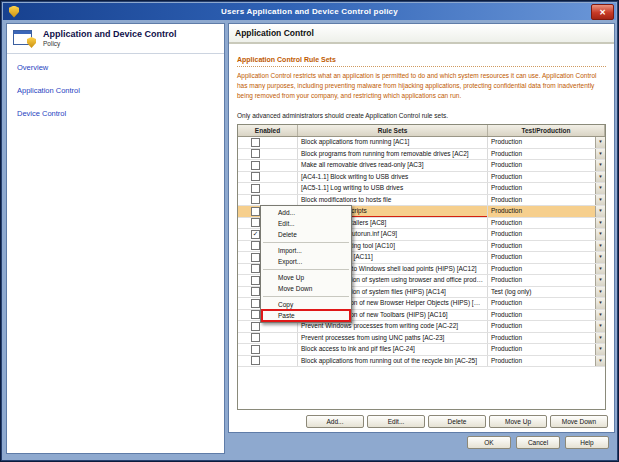 The height and width of the screenshot is (462, 619). I want to click on title-bar: Users Application and Device Control pol…, so click(310, 12).